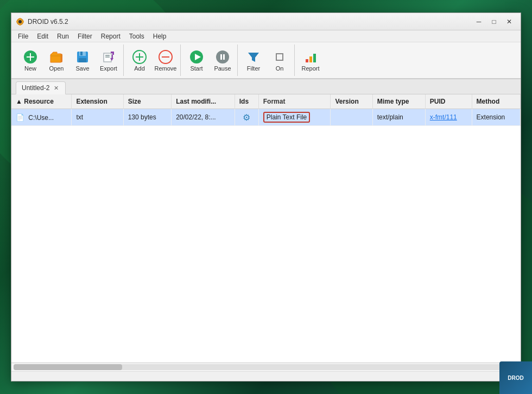 The image size is (532, 394). I want to click on cell-version, so click(352, 117).